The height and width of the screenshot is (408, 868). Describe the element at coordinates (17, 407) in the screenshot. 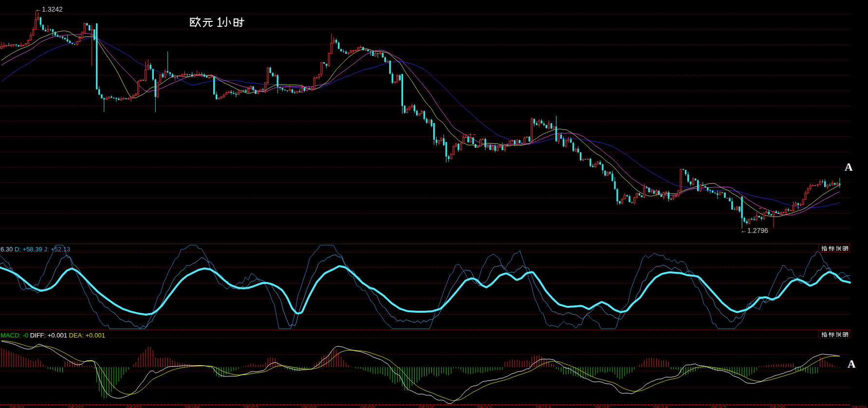

I see `svg-text: 05/01` at that location.